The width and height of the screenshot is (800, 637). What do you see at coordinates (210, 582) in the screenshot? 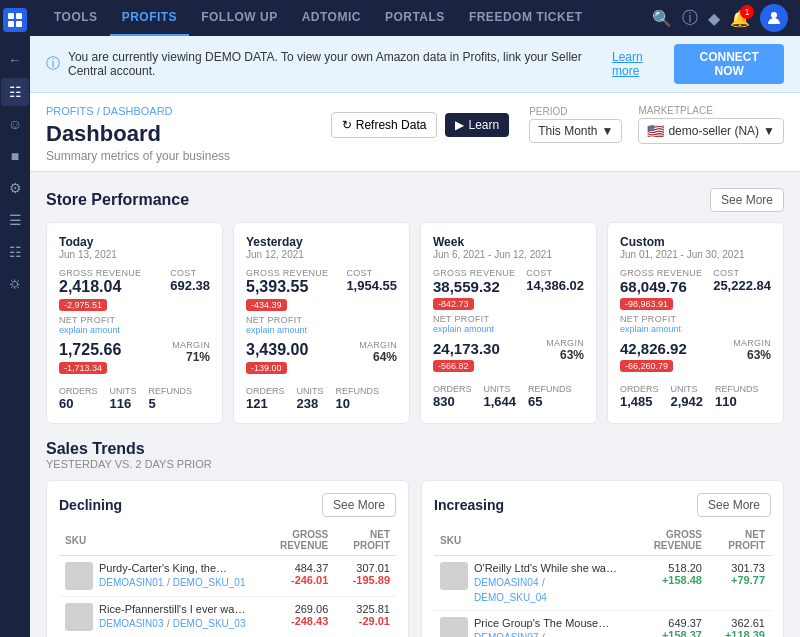
I see `product-sku2: DEMO_SKU_01` at bounding box center [210, 582].